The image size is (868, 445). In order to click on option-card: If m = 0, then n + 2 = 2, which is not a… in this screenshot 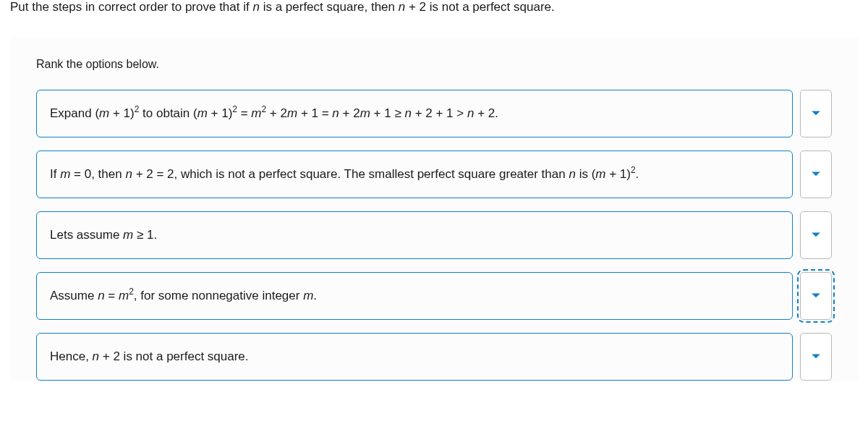, I will do `click(414, 174)`.